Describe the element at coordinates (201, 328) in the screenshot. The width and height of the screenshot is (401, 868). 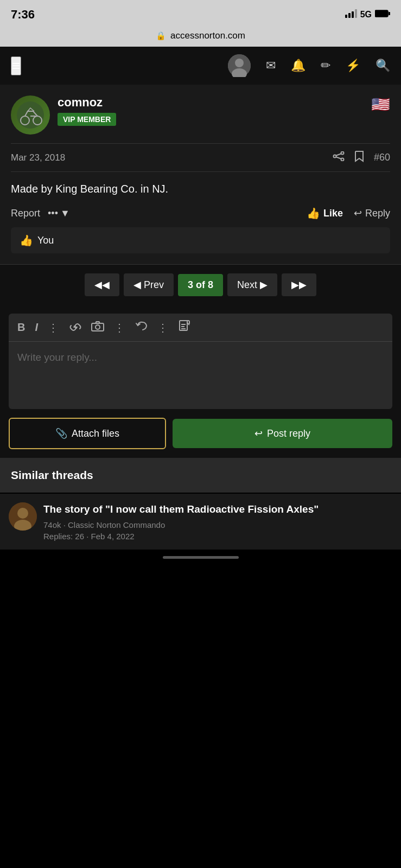
I see `editor-toolbar: B I ⋮ ⋮` at that location.